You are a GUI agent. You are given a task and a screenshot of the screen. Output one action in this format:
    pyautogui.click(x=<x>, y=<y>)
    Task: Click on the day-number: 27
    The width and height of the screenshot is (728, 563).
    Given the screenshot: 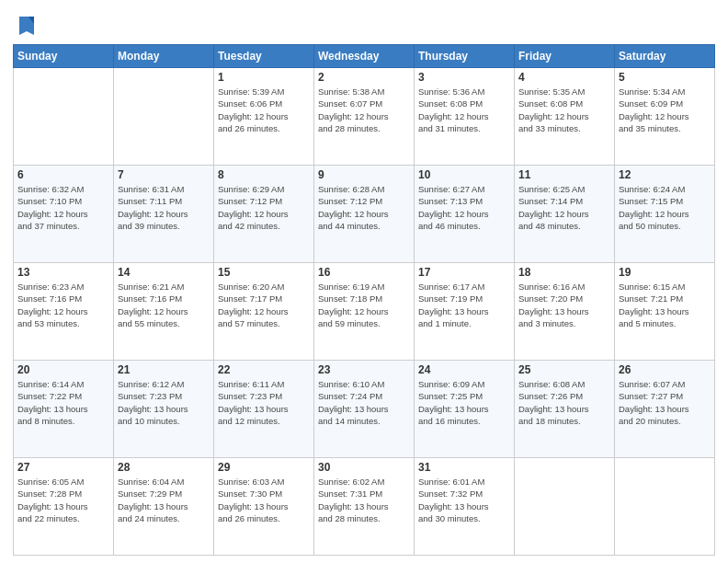 What is the action you would take?
    pyautogui.click(x=63, y=467)
    